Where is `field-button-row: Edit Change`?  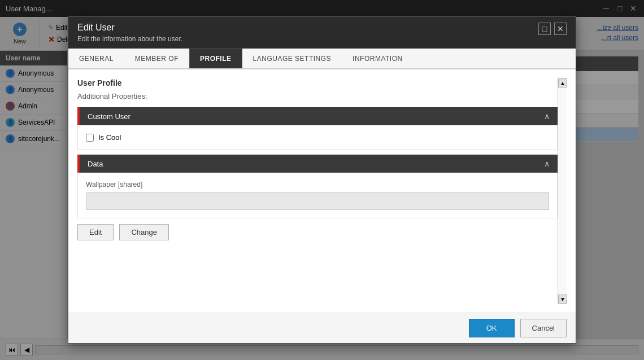 field-button-row: Edit Change is located at coordinates (317, 232).